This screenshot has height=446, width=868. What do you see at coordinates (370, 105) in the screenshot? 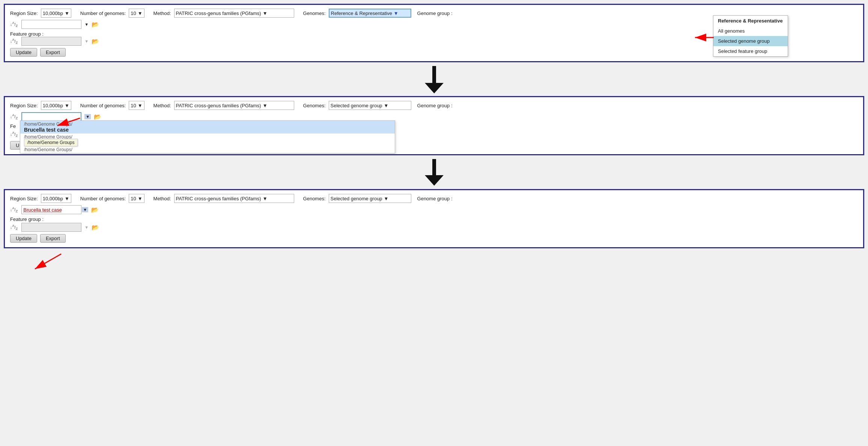
I see `genomes-select-2: Selected genome group ▼` at bounding box center [370, 105].